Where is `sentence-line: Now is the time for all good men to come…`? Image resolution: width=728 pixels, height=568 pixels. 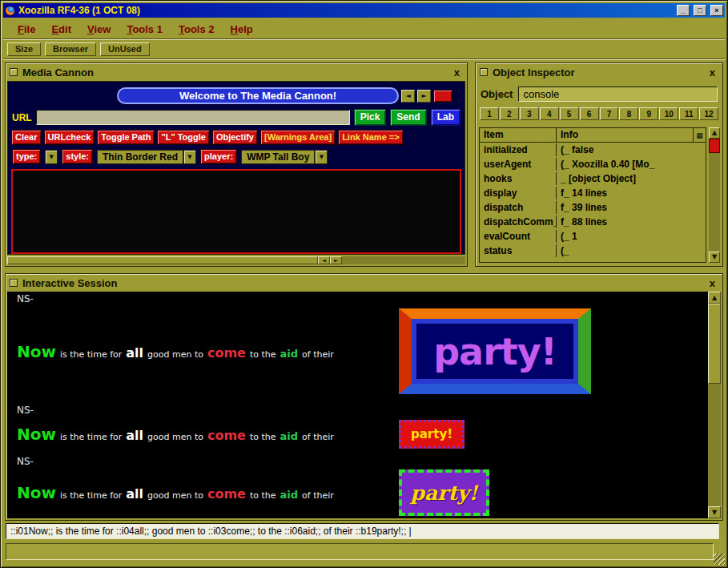
sentence-line: Now is the time for all good men to come… is located at coordinates (208, 352).